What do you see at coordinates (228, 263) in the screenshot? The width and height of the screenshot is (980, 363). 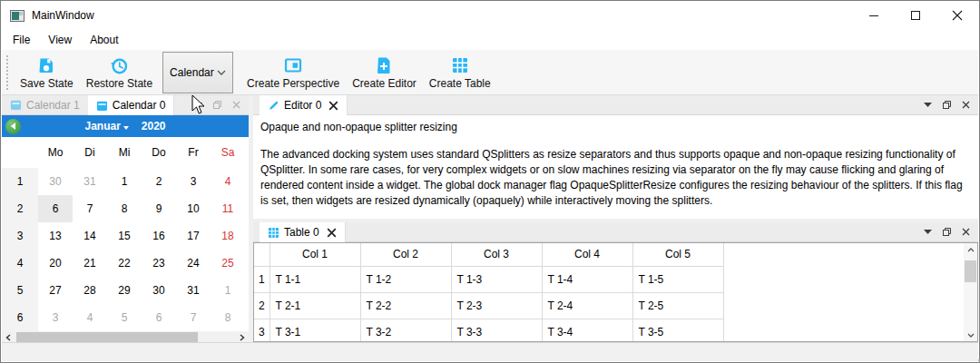 I see `calendar-day: 25` at bounding box center [228, 263].